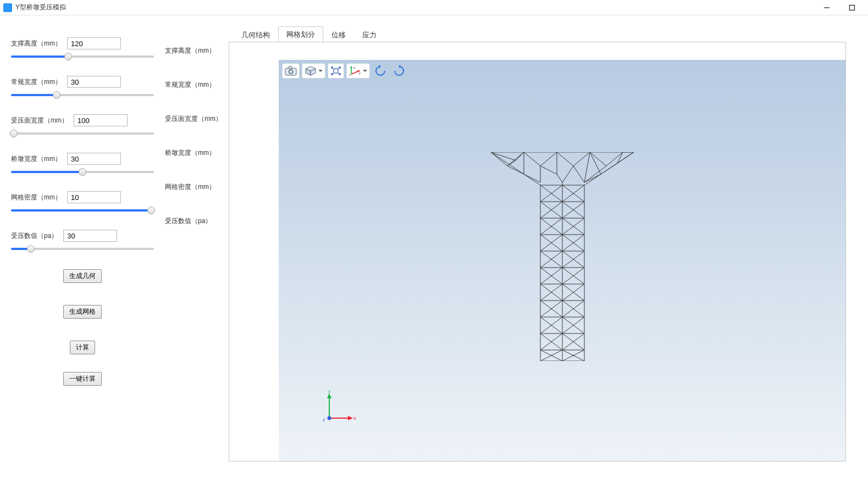 Image resolution: width=868 pixels, height=478 pixels. What do you see at coordinates (82, 203) in the screenshot?
I see `param-mesh-density: 网格密度（mm）` at bounding box center [82, 203].